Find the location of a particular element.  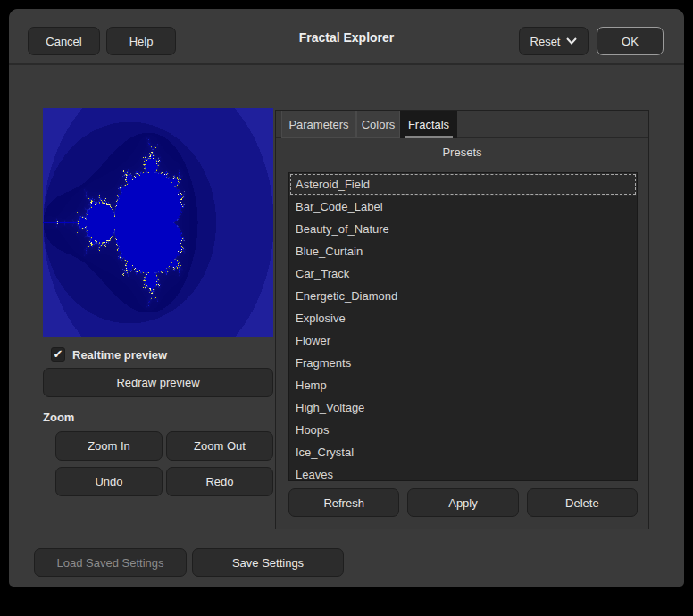

tab-fractals: Fractals is located at coordinates (429, 125).